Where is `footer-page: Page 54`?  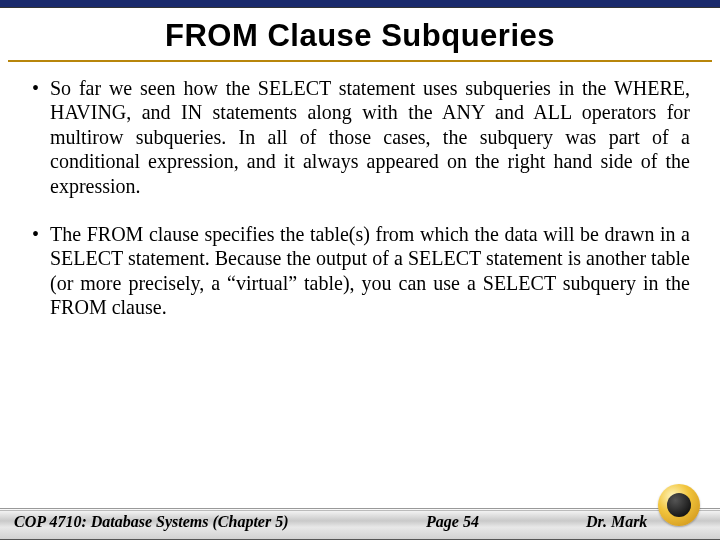
footer-page: Page 54 is located at coordinates (506, 522).